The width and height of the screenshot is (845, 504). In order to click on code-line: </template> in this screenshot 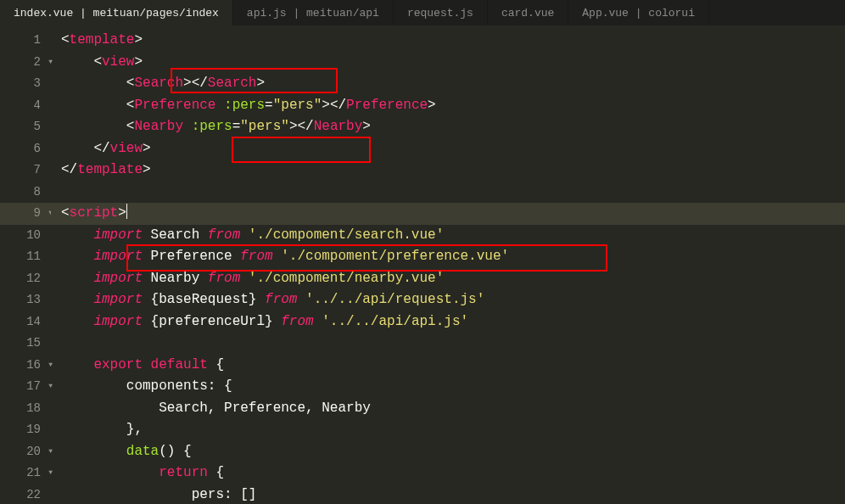, I will do `click(453, 171)`.